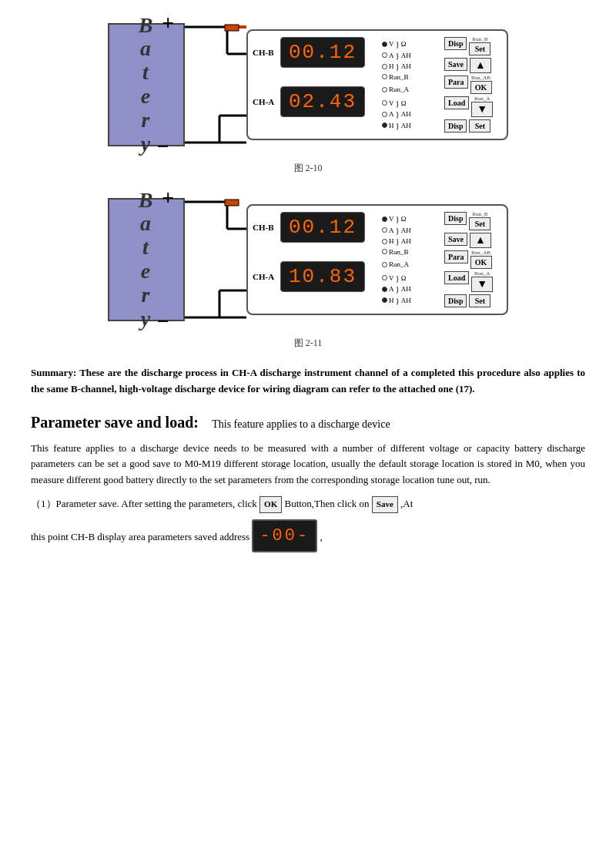  What do you see at coordinates (399, 77) in the screenshot?
I see `runb-label1: Run_B` at bounding box center [399, 77].